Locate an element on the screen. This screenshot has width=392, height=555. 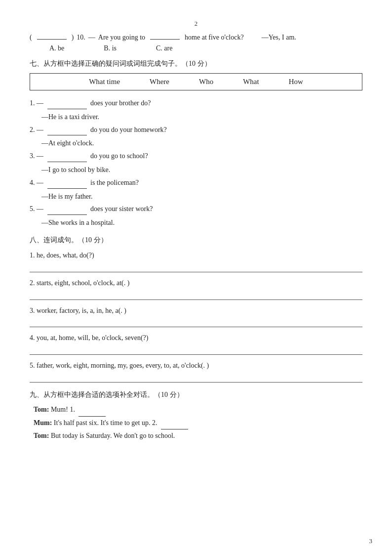
s8-item-3: 3. worker, factory, is, a, in, he, a(. ) is located at coordinates (196, 316).